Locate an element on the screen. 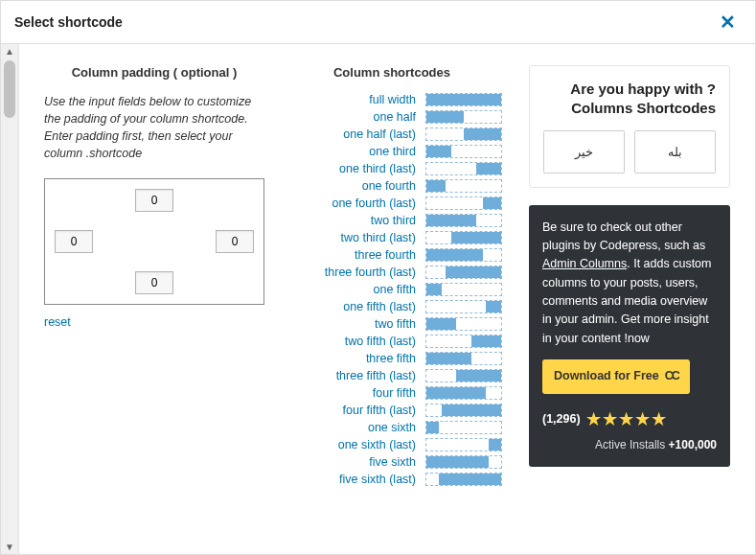 The height and width of the screenshot is (555, 756). shortcode-label: one sixth is located at coordinates (392, 428).